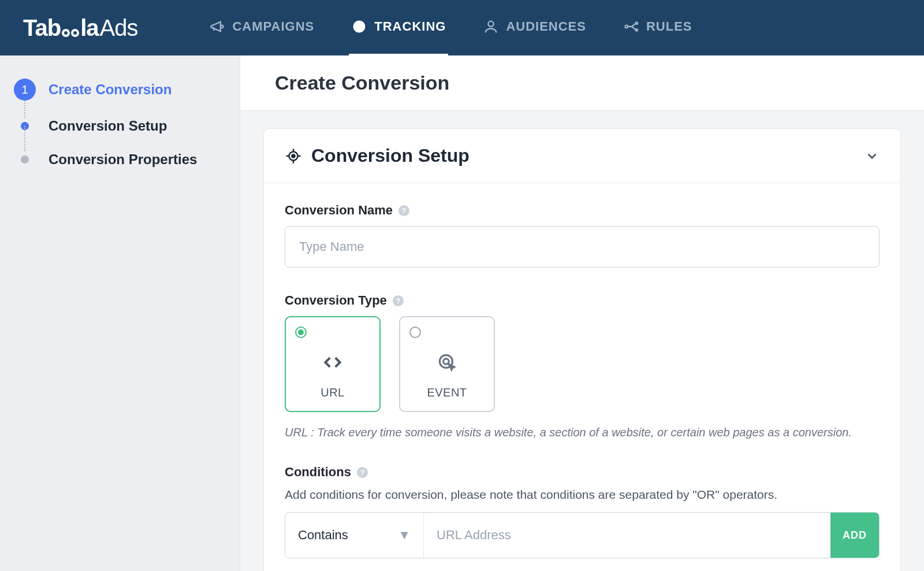  I want to click on conversion-name-input, so click(582, 247).